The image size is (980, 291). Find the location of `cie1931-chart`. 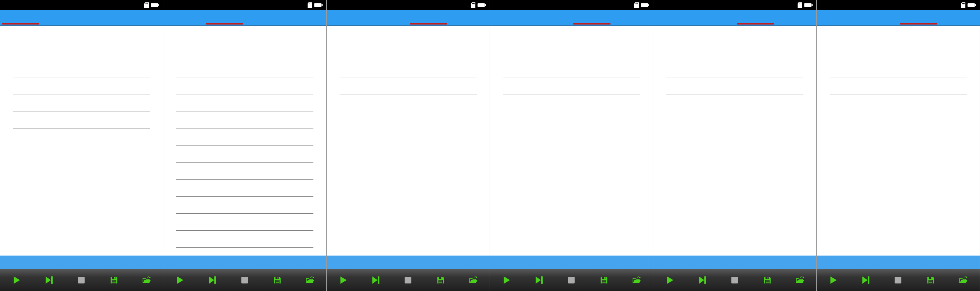

cie1931-chart is located at coordinates (409, 175).